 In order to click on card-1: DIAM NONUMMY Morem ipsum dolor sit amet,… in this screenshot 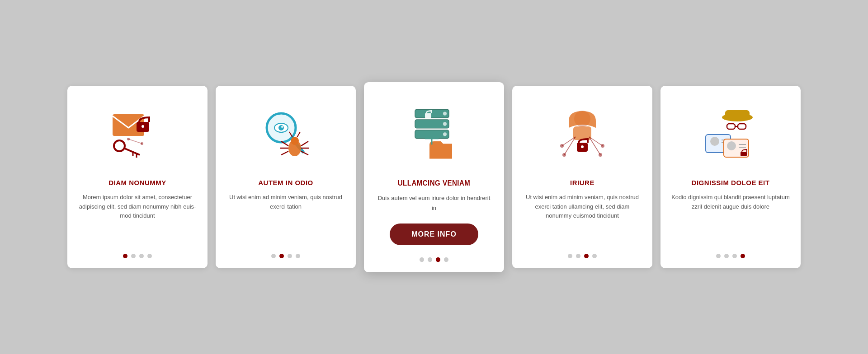, I will do `click(137, 177)`.